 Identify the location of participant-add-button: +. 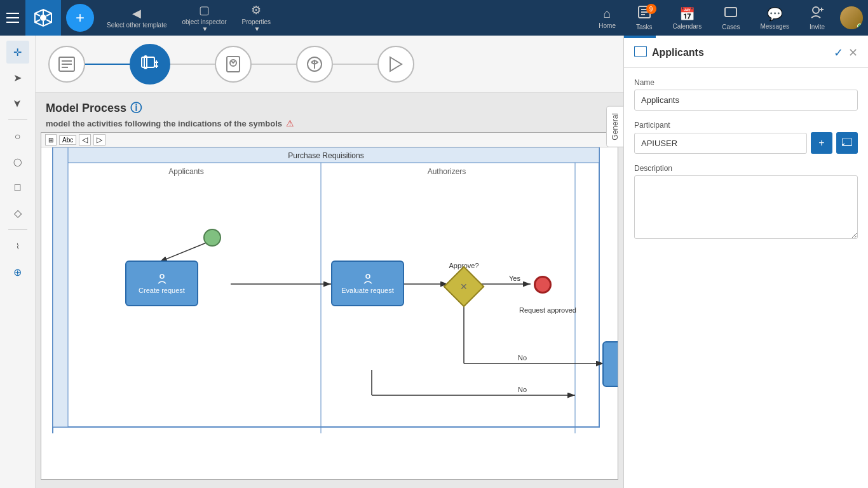
(822, 143).